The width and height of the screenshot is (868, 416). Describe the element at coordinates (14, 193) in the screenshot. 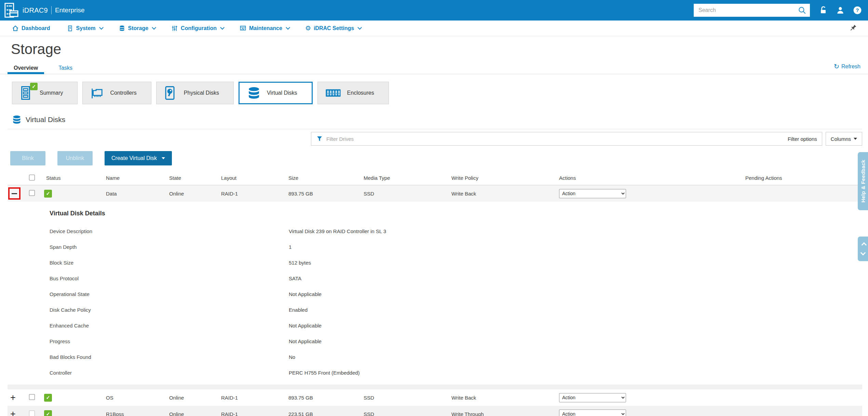

I see `annotation-highlight-box` at that location.